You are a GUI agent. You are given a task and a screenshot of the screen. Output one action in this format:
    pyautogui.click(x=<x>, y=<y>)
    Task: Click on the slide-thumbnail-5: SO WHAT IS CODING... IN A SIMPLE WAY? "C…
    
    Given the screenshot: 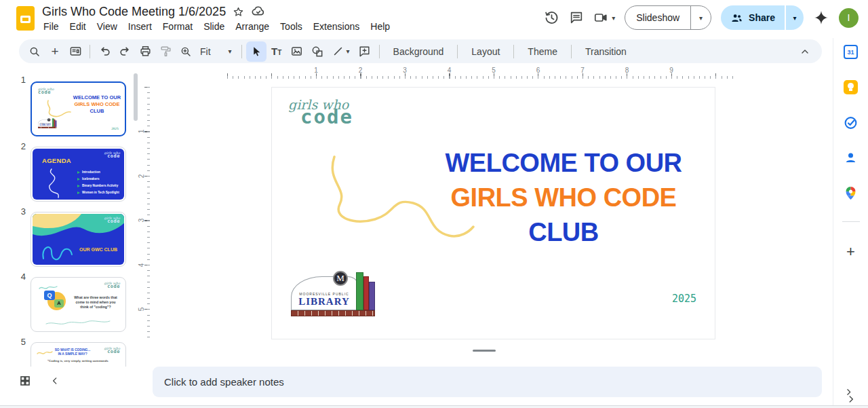 What is the action you would take?
    pyautogui.click(x=79, y=354)
    